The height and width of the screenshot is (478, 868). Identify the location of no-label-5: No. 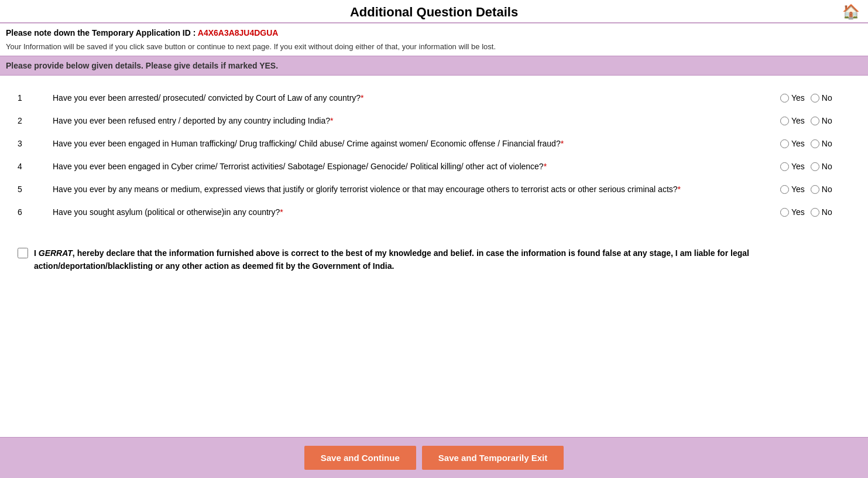
(827, 189).